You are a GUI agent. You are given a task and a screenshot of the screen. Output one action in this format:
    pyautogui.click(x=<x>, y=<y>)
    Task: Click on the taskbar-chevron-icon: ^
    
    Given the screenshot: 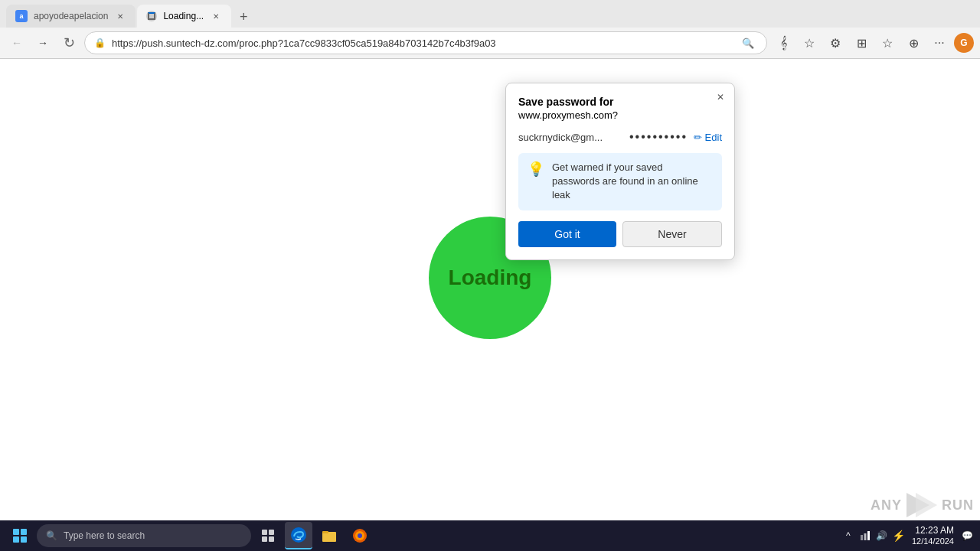 What is the action you would take?
    pyautogui.click(x=848, y=536)
    